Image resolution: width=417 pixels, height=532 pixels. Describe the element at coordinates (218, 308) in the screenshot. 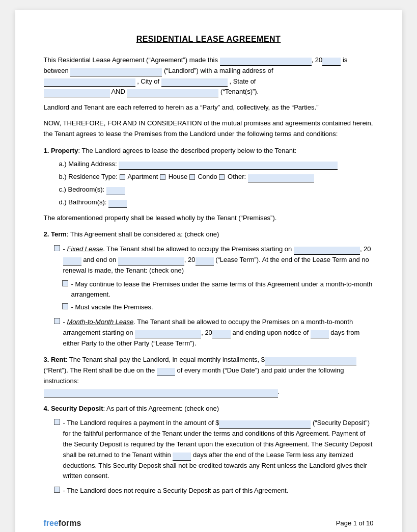

I see `fixed-option2: - Must vacate the Premises.` at that location.